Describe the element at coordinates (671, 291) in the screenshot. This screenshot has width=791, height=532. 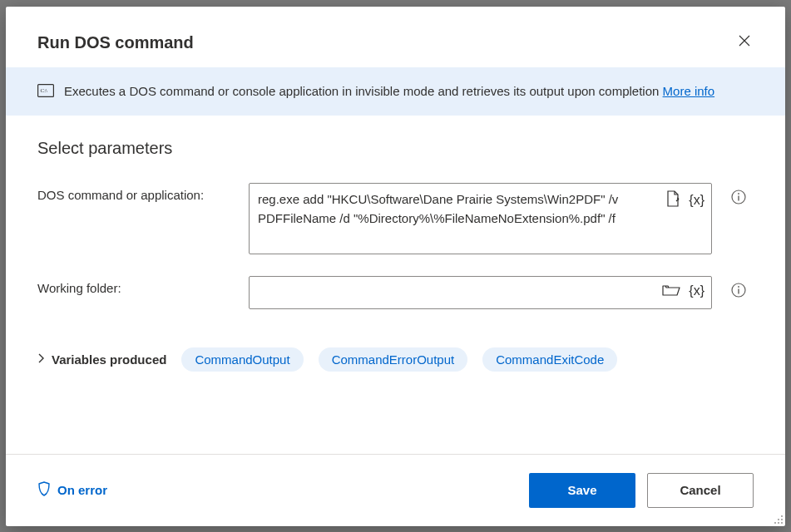
I see `folder-icon` at that location.